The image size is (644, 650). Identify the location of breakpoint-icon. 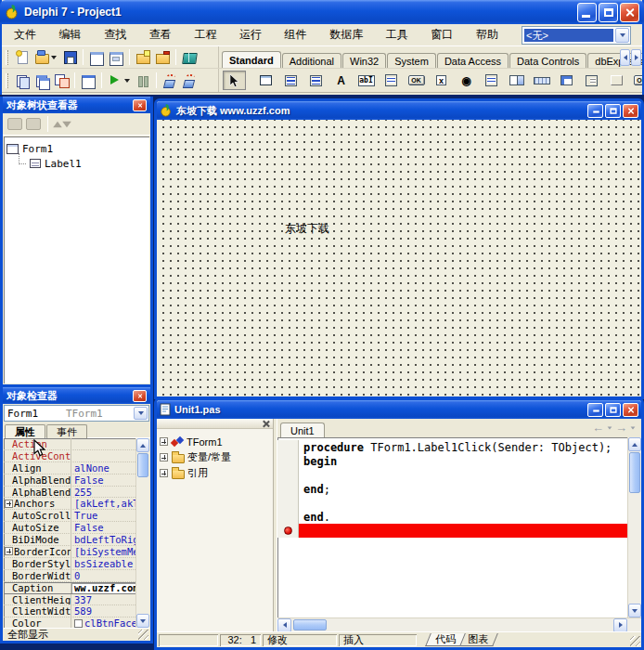
(288, 531).